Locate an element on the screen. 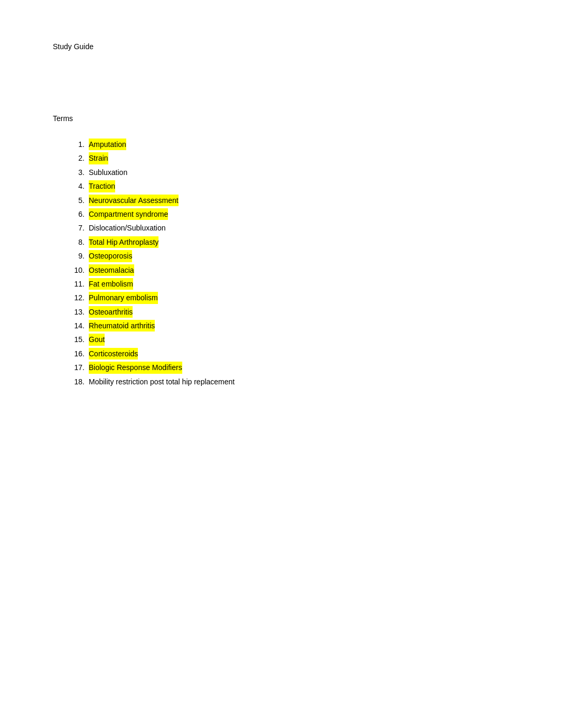 The height and width of the screenshot is (728, 561). item-number: 4. is located at coordinates (77, 186).